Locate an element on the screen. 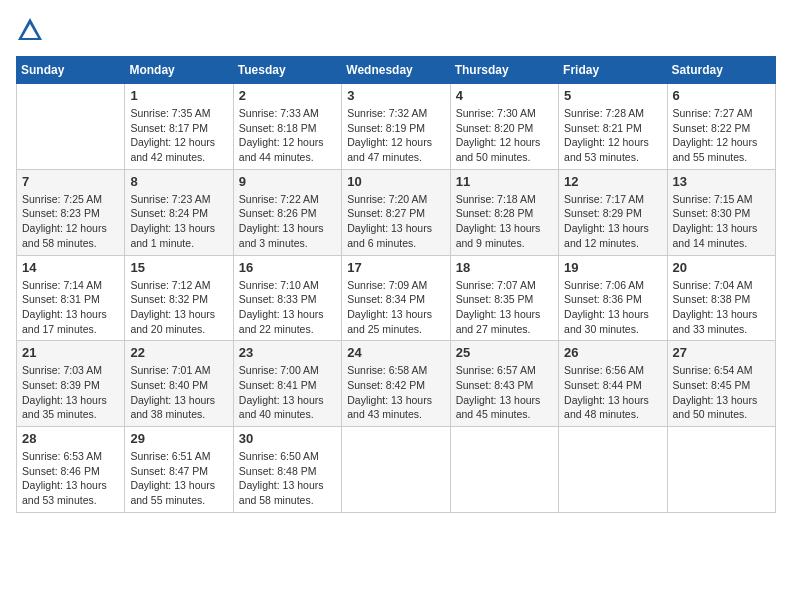 The height and width of the screenshot is (612, 792). cell-info: Sunrise: 7:18 AMSunset: 8:28 PMDaylight:… is located at coordinates (504, 222).